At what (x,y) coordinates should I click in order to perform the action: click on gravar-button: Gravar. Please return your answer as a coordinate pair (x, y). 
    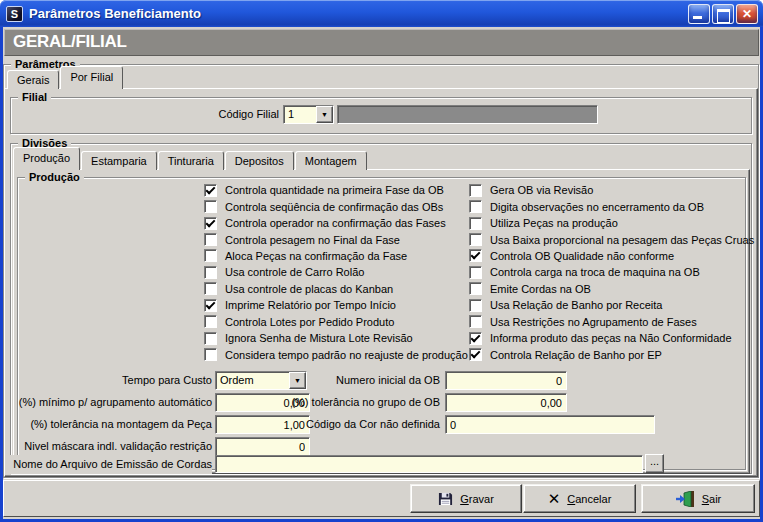
    Looking at the image, I should click on (466, 498).